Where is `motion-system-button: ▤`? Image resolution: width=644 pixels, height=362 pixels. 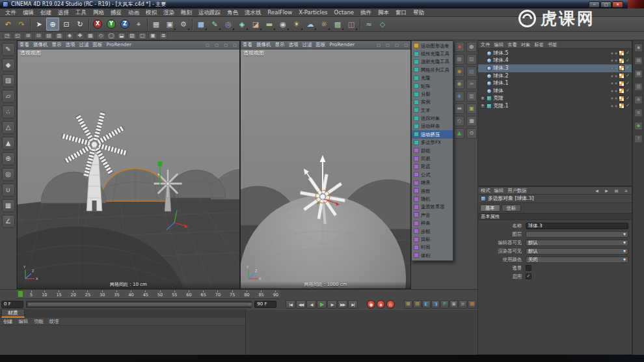
motion-system-button: ▤ is located at coordinates (472, 305).